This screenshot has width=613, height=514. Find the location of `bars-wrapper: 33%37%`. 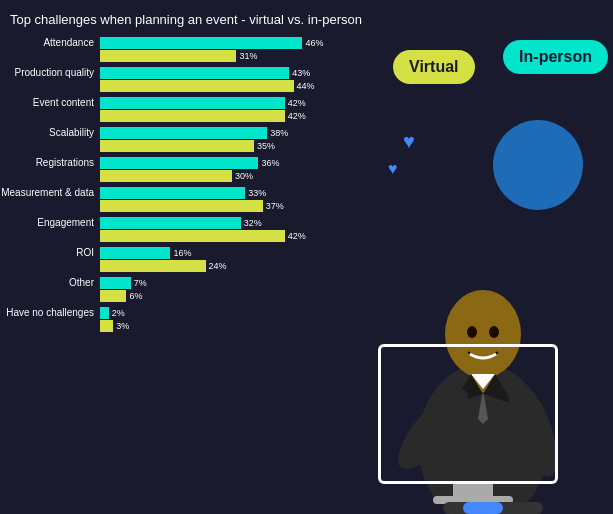

bars-wrapper: 33%37% is located at coordinates (192, 200).